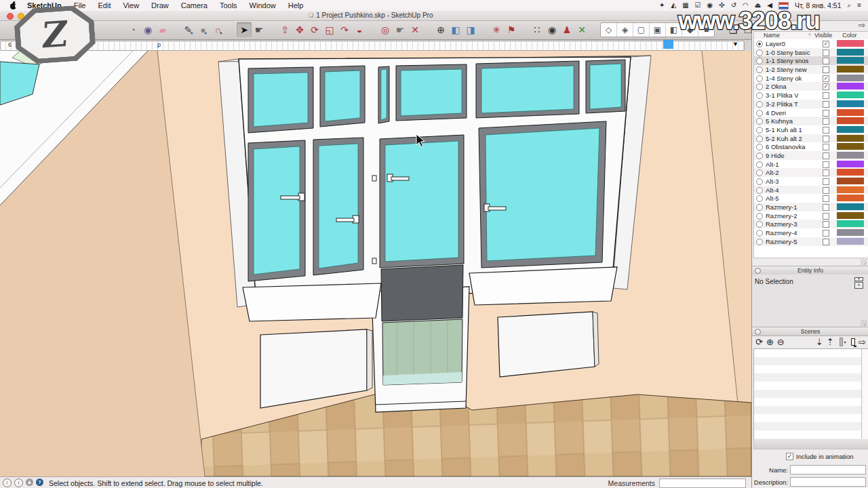 The width and height of the screenshot is (868, 488). What do you see at coordinates (811, 138) in the screenshot?
I see `layer-row: 5-2 Kuh alt 2` at bounding box center [811, 138].